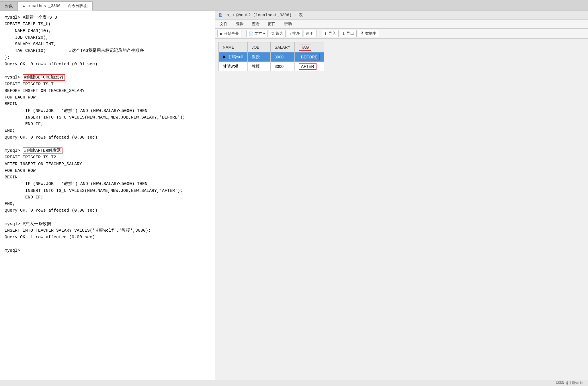  What do you see at coordinates (332, 34) in the screenshot?
I see `import-label: 导入` at bounding box center [332, 34].